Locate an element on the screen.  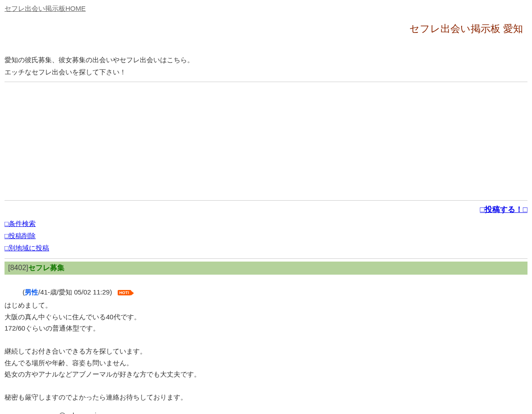
post-meta-rest: /41-歳/愛知 05/02 11:29) is located at coordinates (75, 292).